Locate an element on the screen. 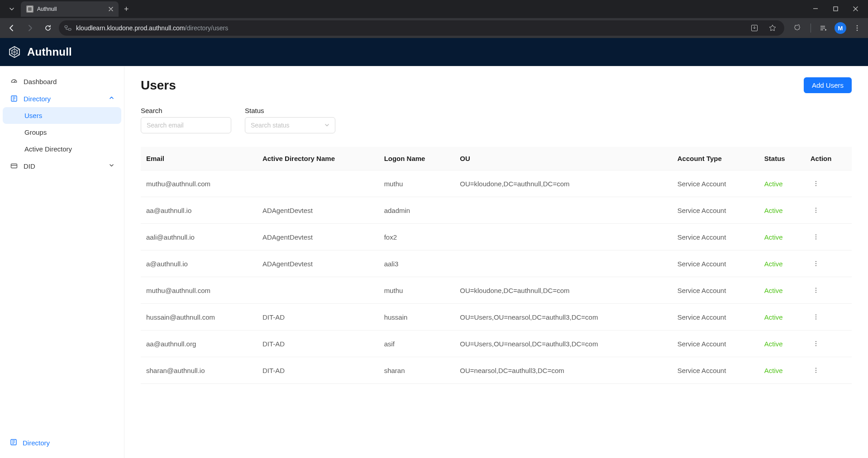  sidebar-bottom-directory: Directory is located at coordinates (62, 443).